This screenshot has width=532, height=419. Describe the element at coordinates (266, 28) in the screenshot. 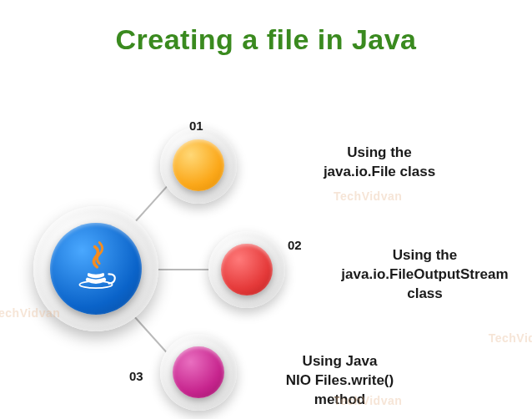

I see `page-title: Creating a file in Java` at that location.